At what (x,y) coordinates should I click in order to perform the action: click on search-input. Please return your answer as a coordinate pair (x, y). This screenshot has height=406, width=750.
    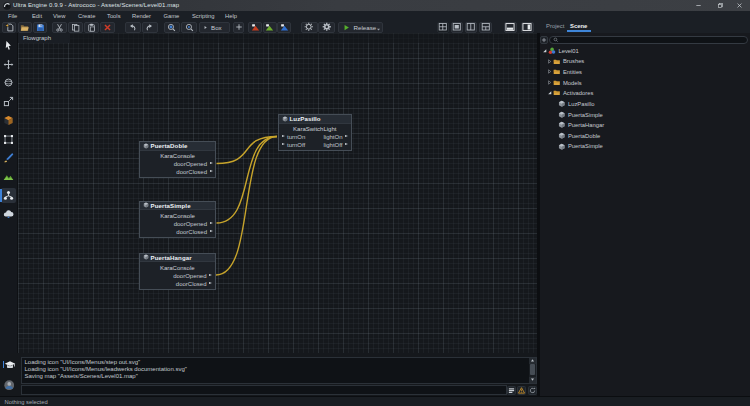
    Looking at the image, I should click on (648, 40).